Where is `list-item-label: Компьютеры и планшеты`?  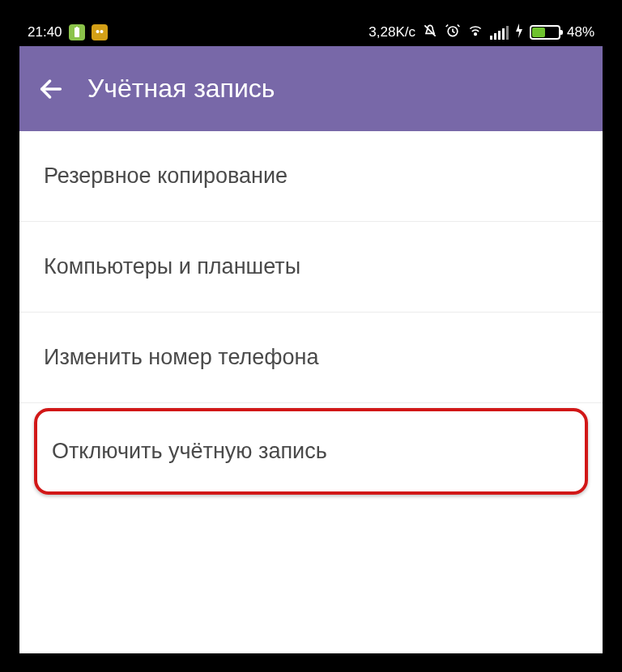
list-item-label: Компьютеры и планшеты is located at coordinates (172, 266).